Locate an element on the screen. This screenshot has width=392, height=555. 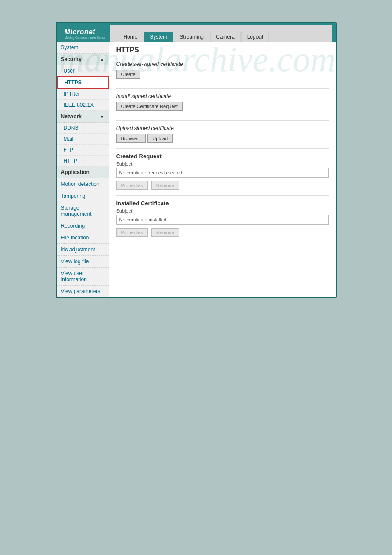
installed-cert-subject-label: Subject is located at coordinates (223, 211).